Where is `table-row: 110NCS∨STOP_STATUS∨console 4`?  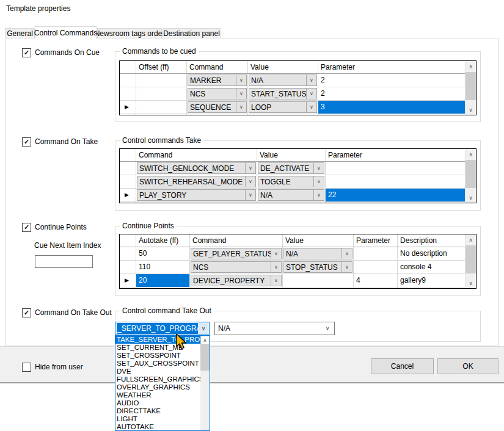
table-row: 110NCS∨STOP_STATUS∨console 4 is located at coordinates (298, 267).